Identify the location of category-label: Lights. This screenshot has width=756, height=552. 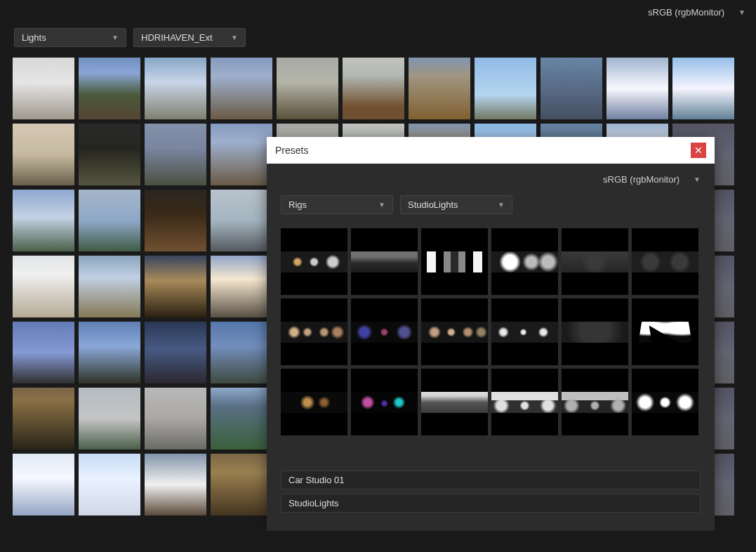
(34, 38).